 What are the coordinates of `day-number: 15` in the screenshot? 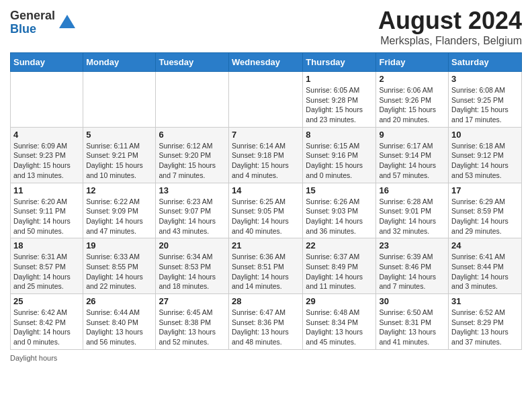 It's located at (339, 191).